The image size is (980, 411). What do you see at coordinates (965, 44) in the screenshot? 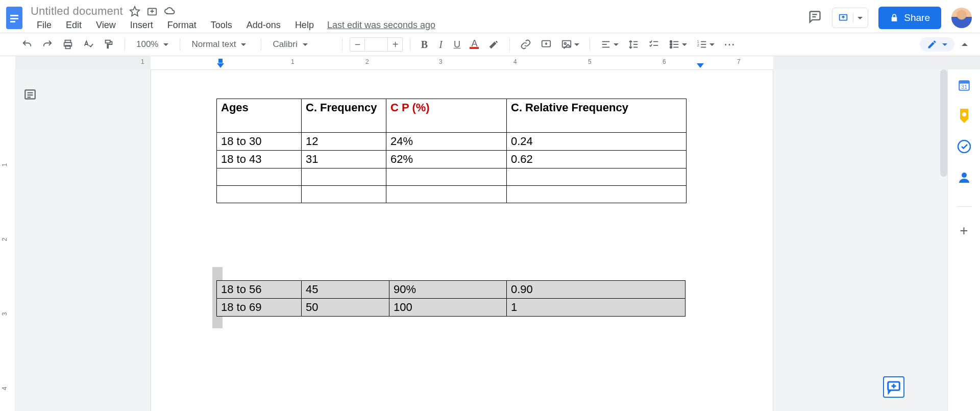
I see `collapse-toolbar-icon` at bounding box center [965, 44].